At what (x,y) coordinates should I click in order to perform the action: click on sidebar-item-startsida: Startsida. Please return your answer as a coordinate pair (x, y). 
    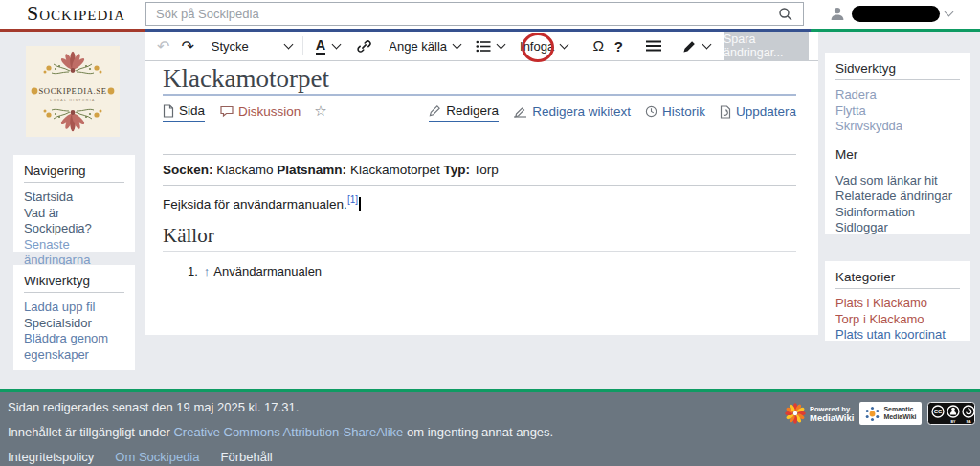
    Looking at the image, I should click on (75, 197).